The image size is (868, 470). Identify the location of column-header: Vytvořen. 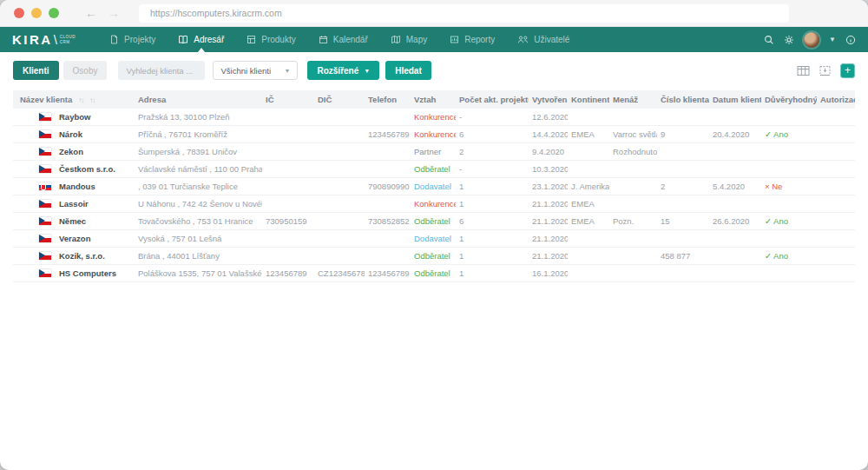
(549, 99).